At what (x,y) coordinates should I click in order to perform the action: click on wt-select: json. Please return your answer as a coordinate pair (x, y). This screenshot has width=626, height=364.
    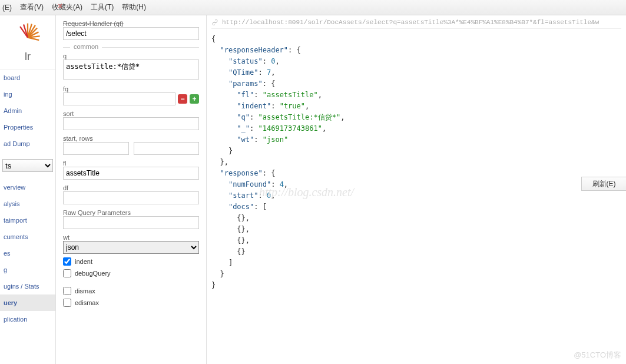
    Looking at the image, I should click on (131, 247).